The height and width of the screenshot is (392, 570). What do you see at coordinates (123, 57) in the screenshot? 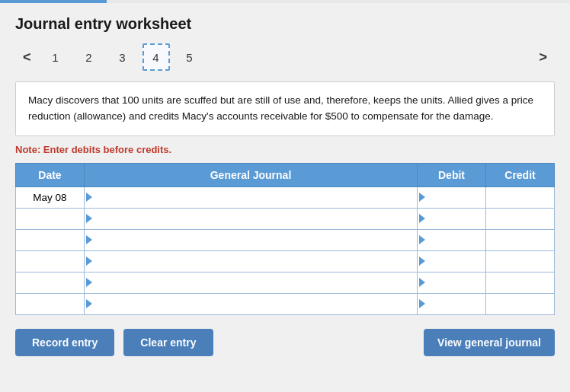
I see `page-3: 3` at bounding box center [123, 57].